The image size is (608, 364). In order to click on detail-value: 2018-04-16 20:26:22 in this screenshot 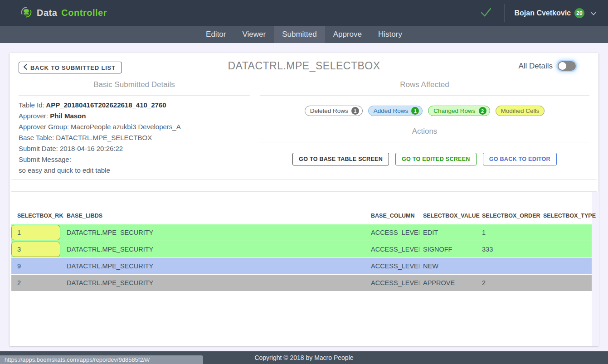, I will do `click(91, 149)`.